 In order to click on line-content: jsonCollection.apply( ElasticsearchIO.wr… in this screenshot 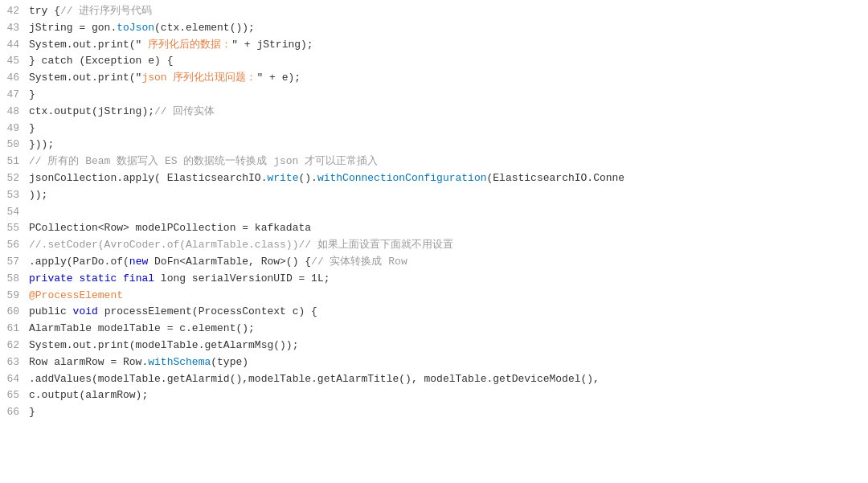, I will do `click(326, 178)`.